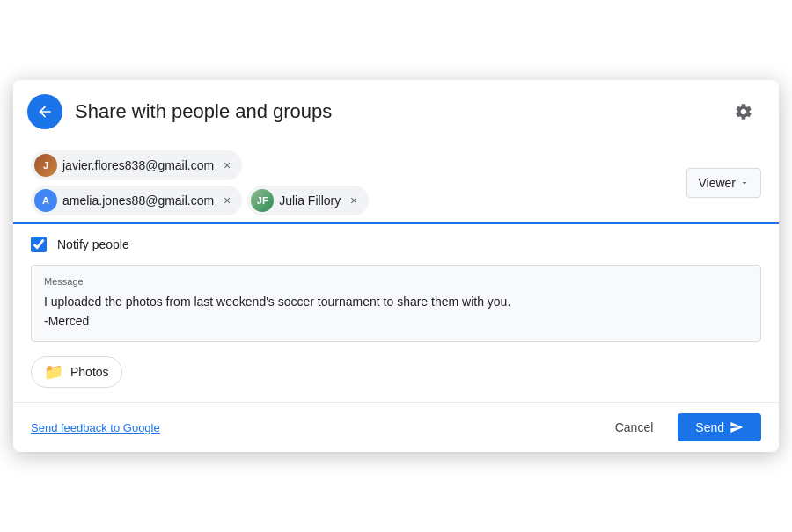  Describe the element at coordinates (354, 200) in the screenshot. I see `chip-row-2: A amelia.jones88@gmail.com × JF Julia Fi…` at that location.